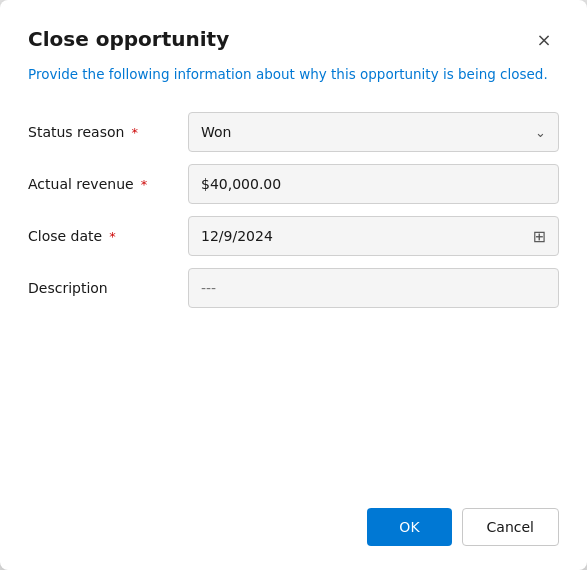 The width and height of the screenshot is (587, 570). I want to click on close-date-control-wrap: 12/9/2024 ⊞, so click(374, 236).